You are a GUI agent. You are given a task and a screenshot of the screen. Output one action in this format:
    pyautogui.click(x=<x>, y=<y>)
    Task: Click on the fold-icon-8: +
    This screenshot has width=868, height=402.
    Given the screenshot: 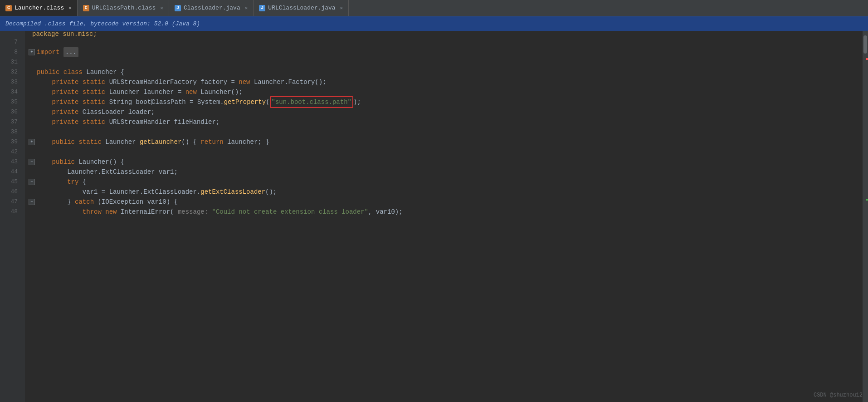 What is the action you would take?
    pyautogui.click(x=32, y=52)
    